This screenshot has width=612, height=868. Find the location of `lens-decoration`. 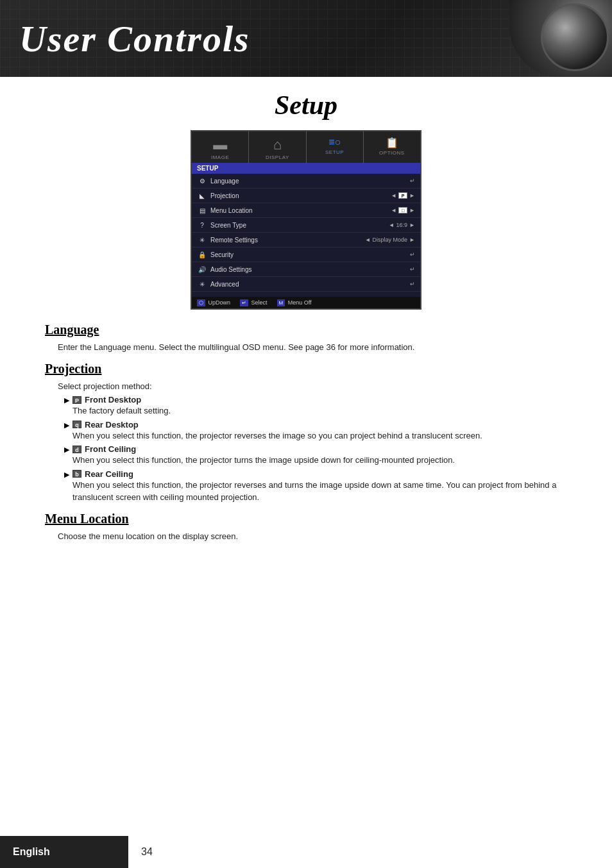

lens-decoration is located at coordinates (561, 38).